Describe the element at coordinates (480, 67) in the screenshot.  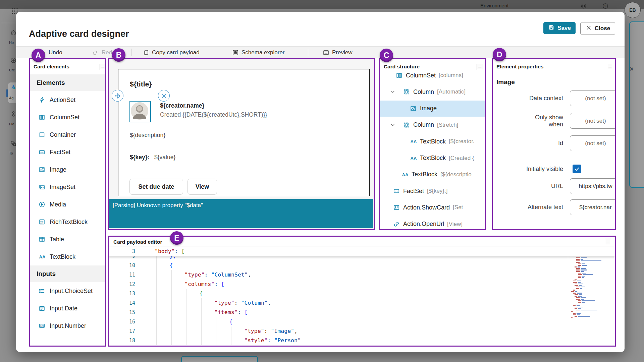
I see `collapse-card-structure-button: ─` at that location.